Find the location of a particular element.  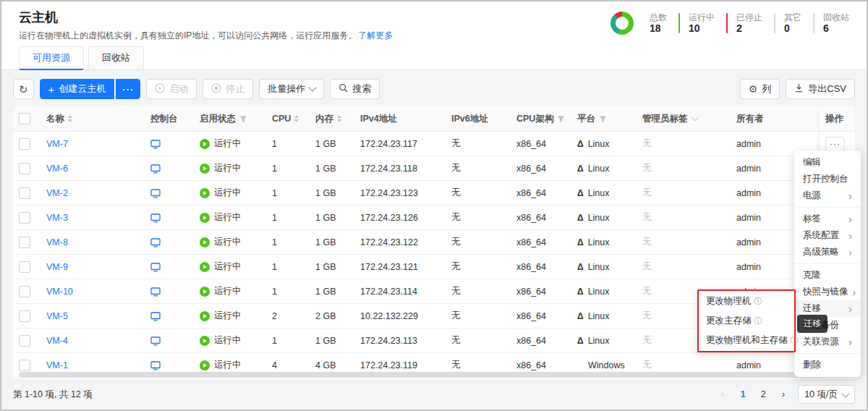

submenu-item-change-host: 更改物理机ⓘ is located at coordinates (746, 301).